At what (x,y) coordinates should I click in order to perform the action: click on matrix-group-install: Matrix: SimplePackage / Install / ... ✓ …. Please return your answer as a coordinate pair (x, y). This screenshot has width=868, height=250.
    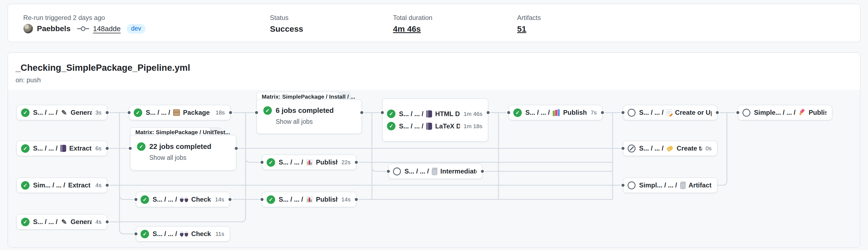
    Looking at the image, I should click on (309, 113).